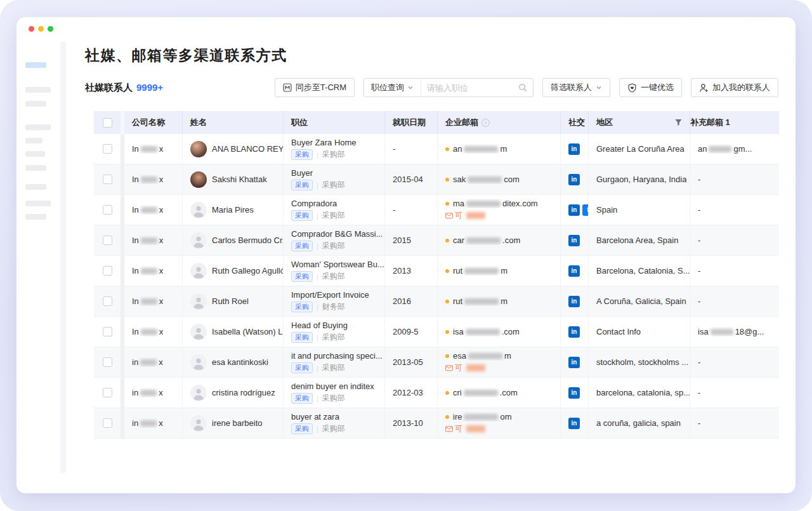 The height and width of the screenshot is (511, 812). I want to click on search-icon, so click(523, 88).